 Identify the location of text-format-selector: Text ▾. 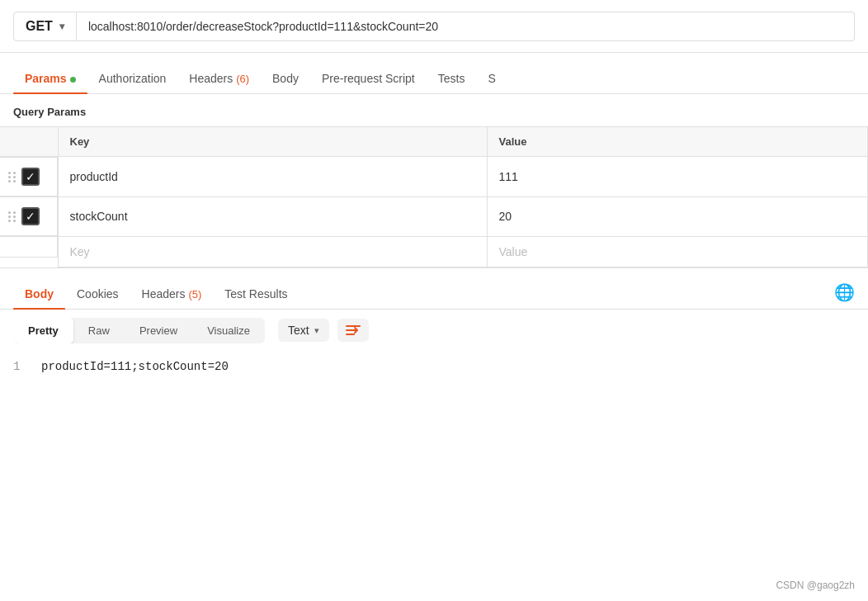
(304, 330).